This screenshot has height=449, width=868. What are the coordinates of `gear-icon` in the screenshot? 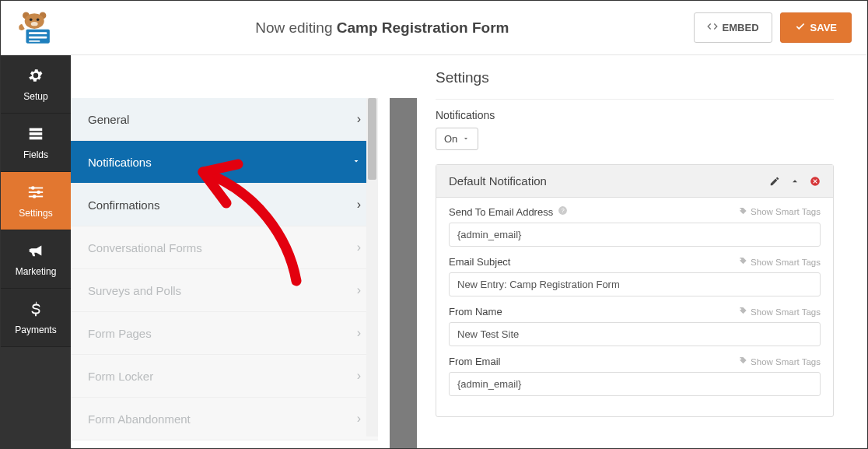 It's located at (36, 76).